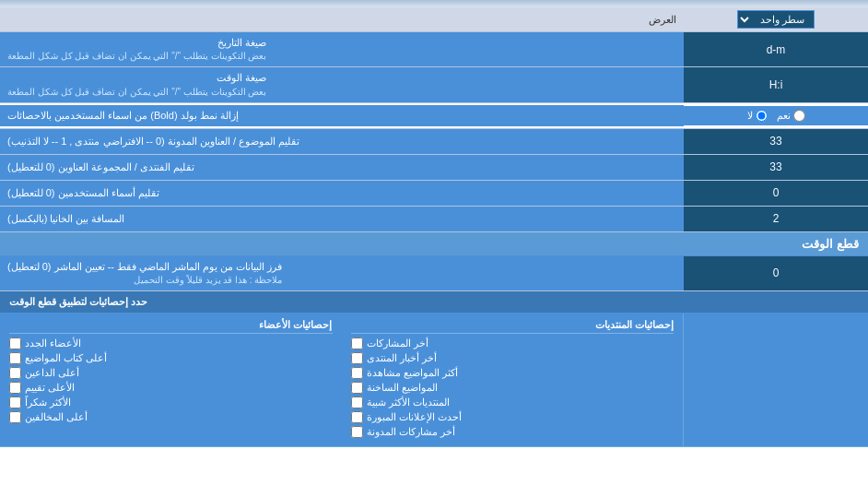 This screenshot has height=497, width=868. What do you see at coordinates (512, 432) in the screenshot?
I see `stat-forum-7: أخر مشاركات المدونة` at bounding box center [512, 432].